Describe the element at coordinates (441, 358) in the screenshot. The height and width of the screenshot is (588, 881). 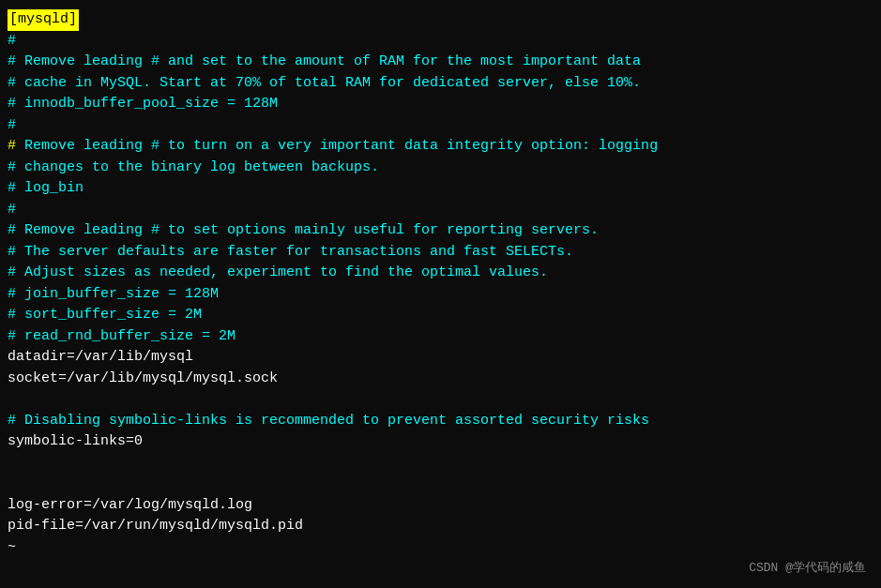
I see `line-17: datadir=/var/lib/mysql` at that location.